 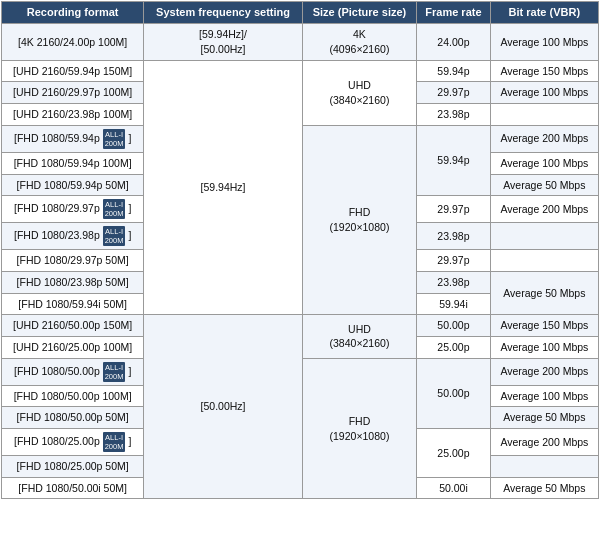 What do you see at coordinates (300, 71) in the screenshot?
I see `table-row: [UHD 2160/59.94p 150M] [59.94Hz] UHD(384…` at bounding box center [300, 71].